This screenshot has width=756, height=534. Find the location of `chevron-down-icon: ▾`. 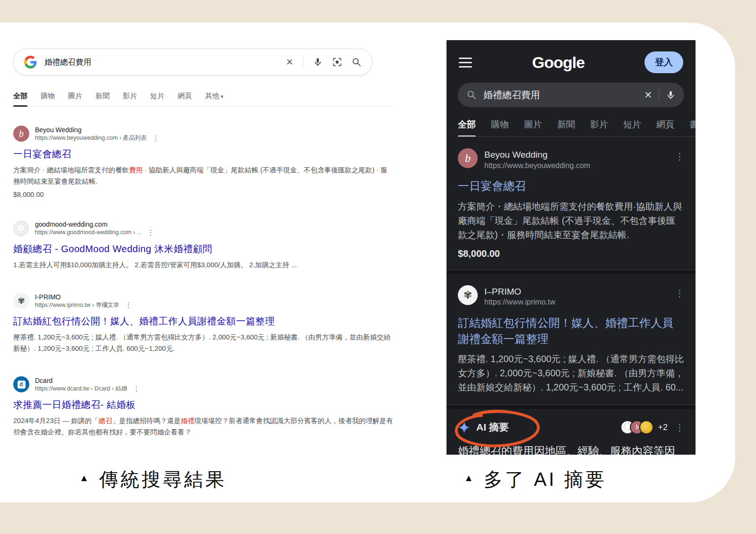

chevron-down-icon: ▾ is located at coordinates (222, 96).